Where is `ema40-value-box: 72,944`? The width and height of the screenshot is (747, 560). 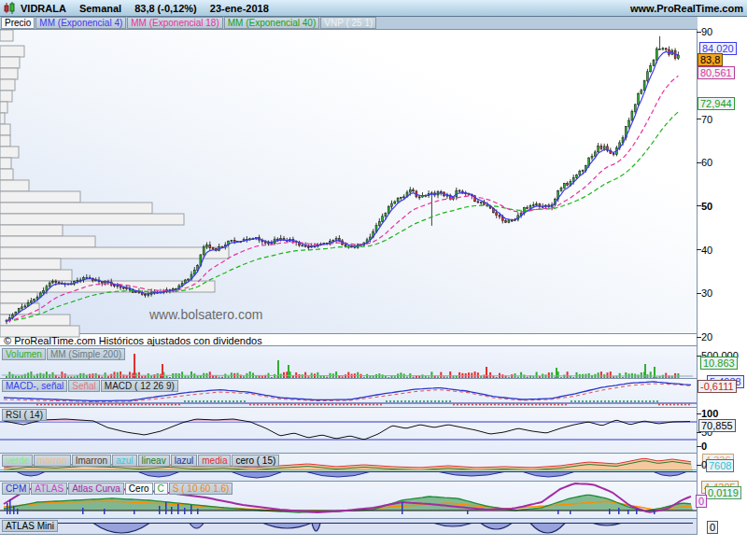 ema40-value-box: 72,944 is located at coordinates (716, 104).